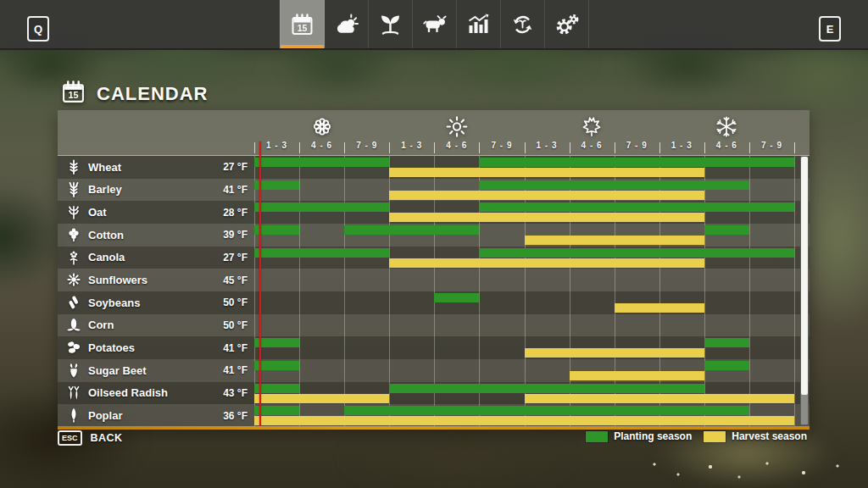 This screenshot has height=488, width=868. Describe the element at coordinates (434, 303) in the screenshot. I see `crop-row-soybeans: Soybeans50 °F` at that location.